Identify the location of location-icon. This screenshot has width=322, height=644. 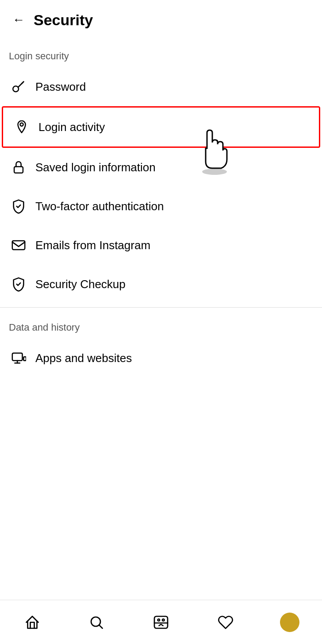
(22, 127).